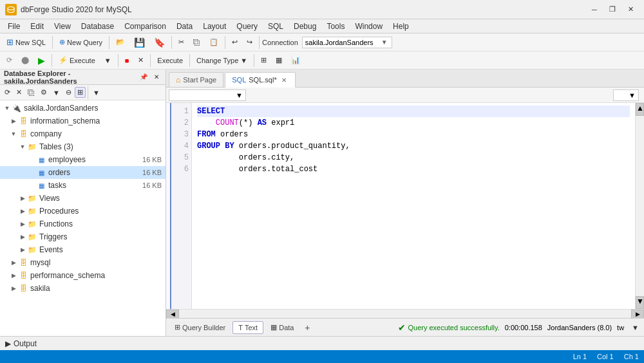 The image size is (644, 363). Describe the element at coordinates (68, 93) in the screenshot. I see `db-filter3-btn: ⊖` at that location.